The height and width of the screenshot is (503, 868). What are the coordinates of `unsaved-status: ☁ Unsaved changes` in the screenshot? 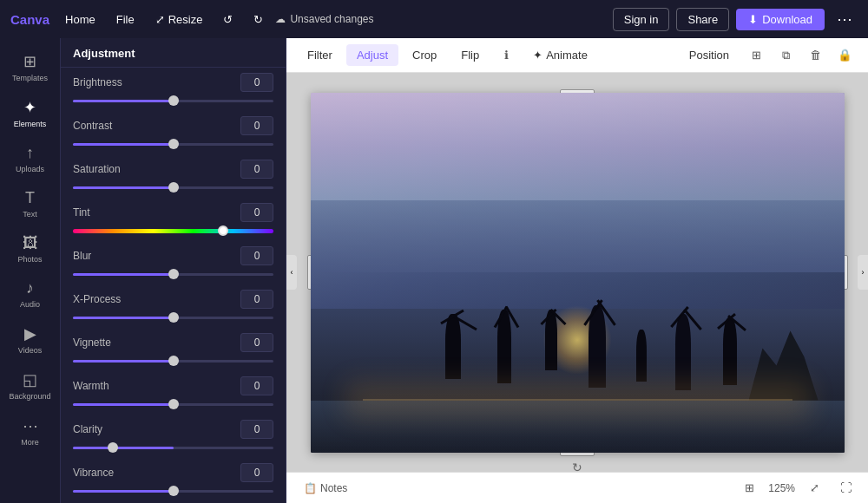 It's located at (325, 19).